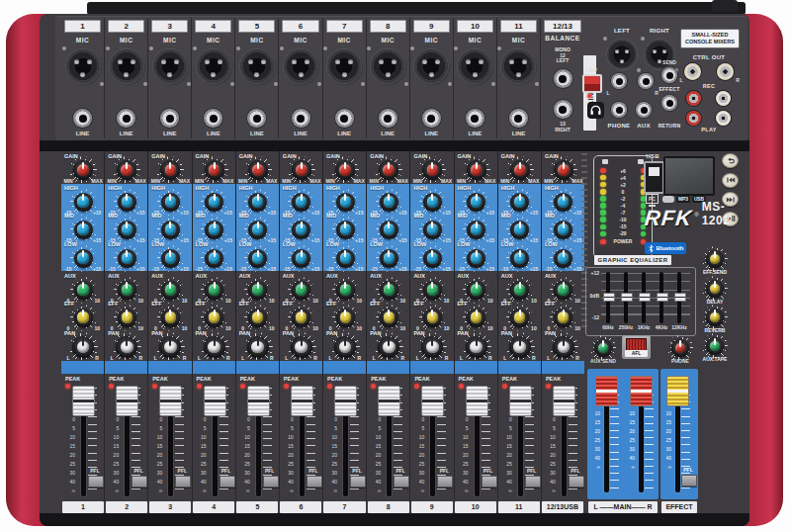  Describe the element at coordinates (637, 347) in the screenshot. I see `afl-button: AFL` at that location.